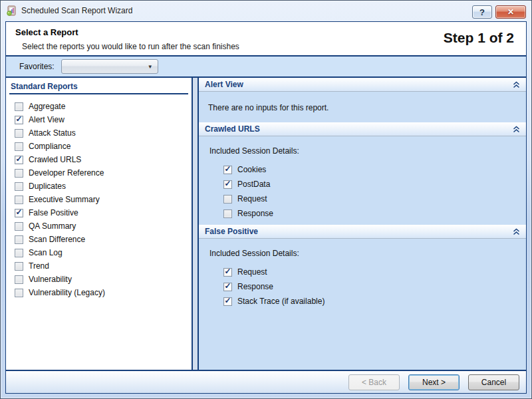  What do you see at coordinates (362, 181) in the screenshot?
I see `section-inputs: Included Session Details: Cookies PostDa…` at bounding box center [362, 181].